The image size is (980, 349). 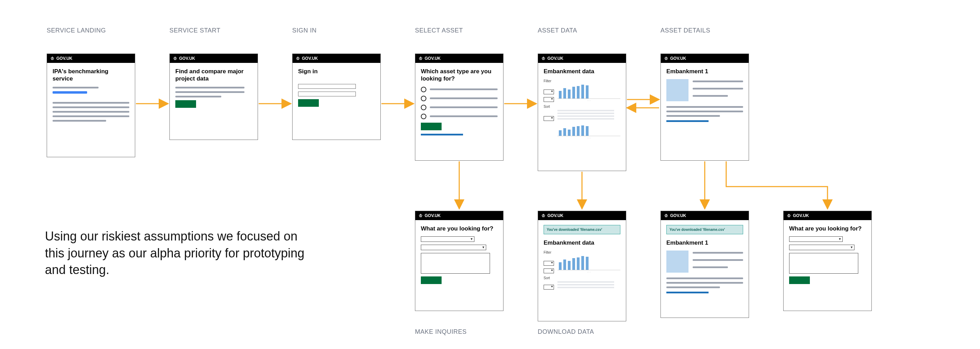 What do you see at coordinates (705, 264) in the screenshot?
I see `card-asset-details-downloaded: ♔ GOV.UK You've downloaded 'filename.csv…` at bounding box center [705, 264].